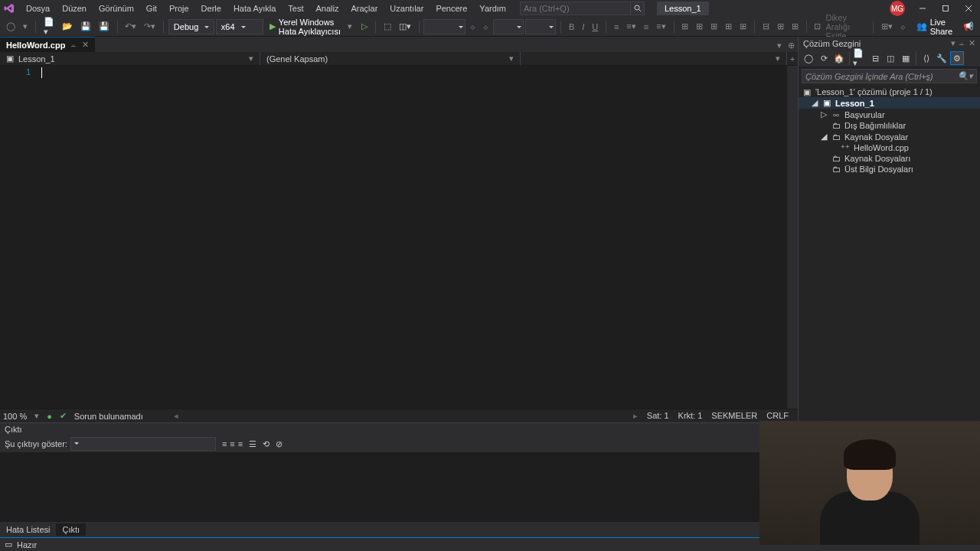  I want to click on zoom-level: 100 %, so click(15, 416).